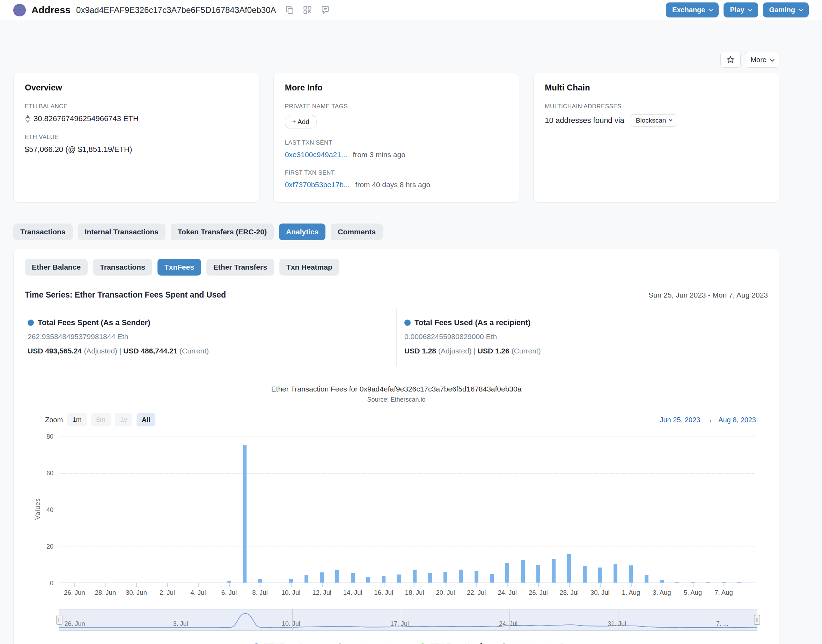 This screenshot has width=822, height=644. Describe the element at coordinates (75, 593) in the screenshot. I see `x-tick-label: 26. Jun` at that location.